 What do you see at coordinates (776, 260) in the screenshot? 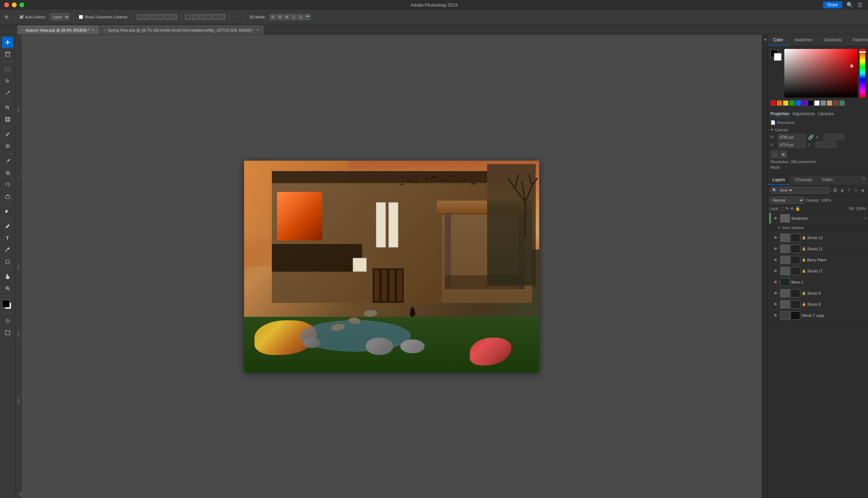
I see `layer-eye-berry: 👁` at bounding box center [776, 260].